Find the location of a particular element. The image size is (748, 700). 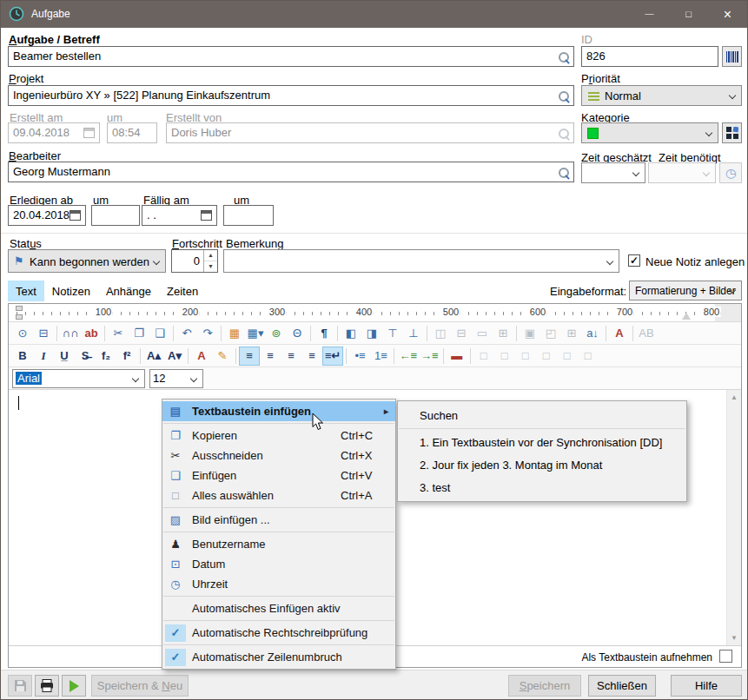

insert-link-icon: ⊚ is located at coordinates (276, 333).